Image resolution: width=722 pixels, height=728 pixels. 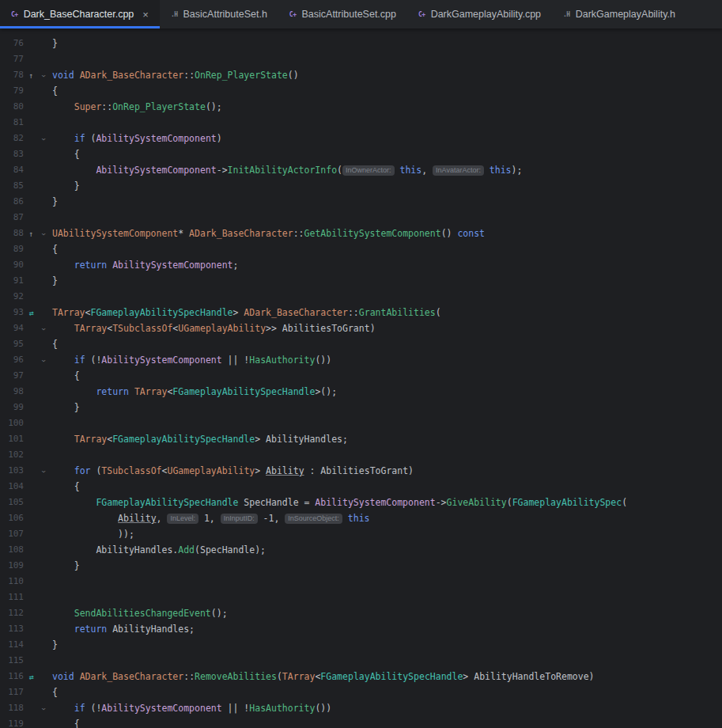 What do you see at coordinates (12, 423) in the screenshot?
I see `line-number: 100` at bounding box center [12, 423].